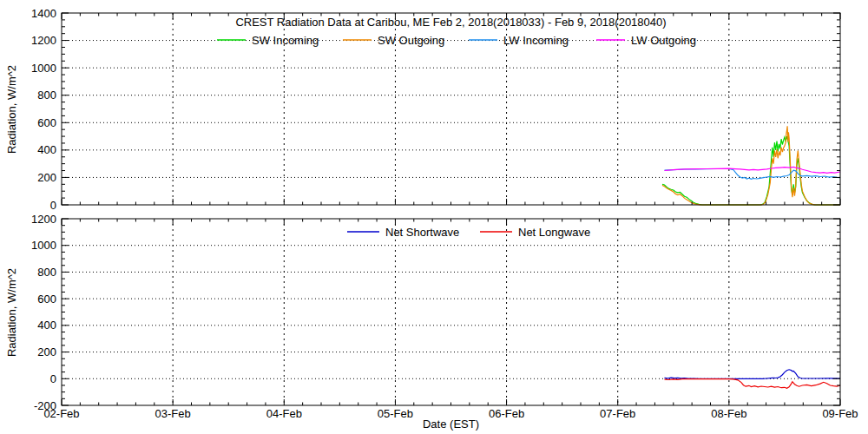 Image resolution: width=868 pixels, height=434 pixels. Describe the element at coordinates (422, 233) in the screenshot. I see `legend-label-net-shortwave: Net Shortwave` at that location.